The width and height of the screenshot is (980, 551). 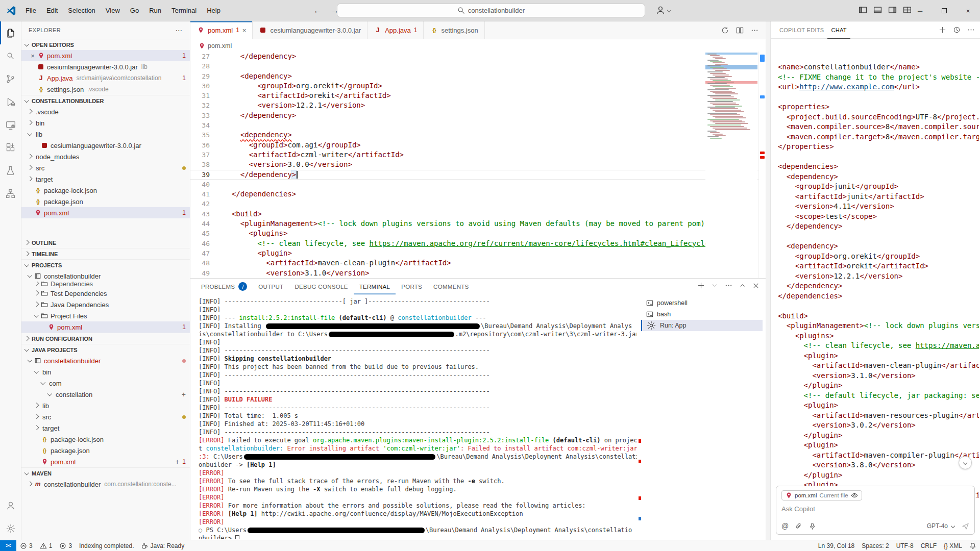 What do you see at coordinates (321, 287) in the screenshot?
I see `panel-tab-debug-console: DEBUG CONSOLE` at bounding box center [321, 287].